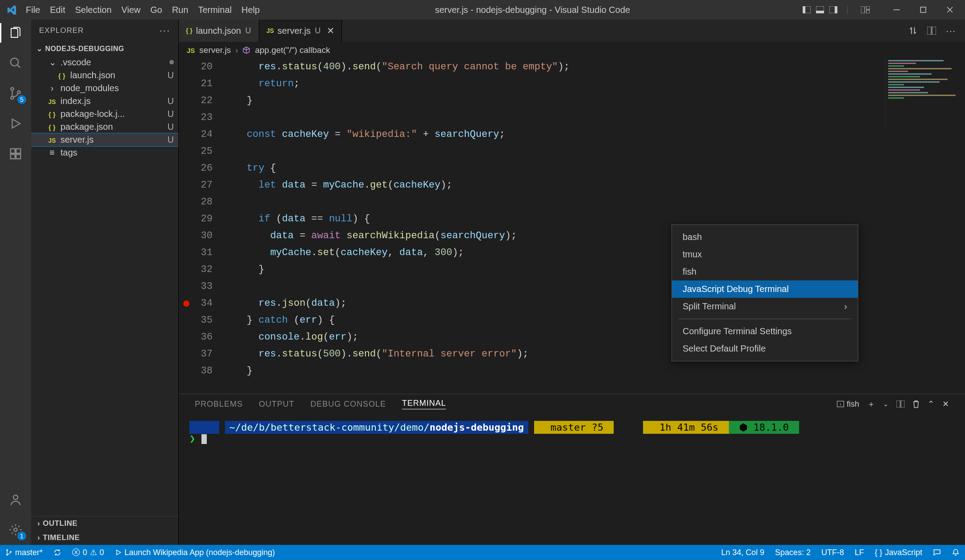  What do you see at coordinates (951, 31) in the screenshot?
I see `more-actions-icon: ···` at bounding box center [951, 31].